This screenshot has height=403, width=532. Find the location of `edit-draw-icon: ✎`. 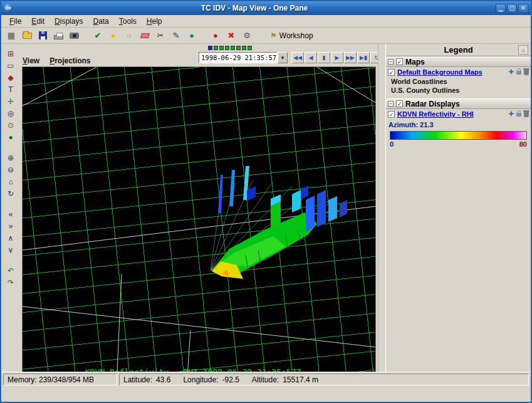

edit-draw-icon: ✎ is located at coordinates (176, 36).